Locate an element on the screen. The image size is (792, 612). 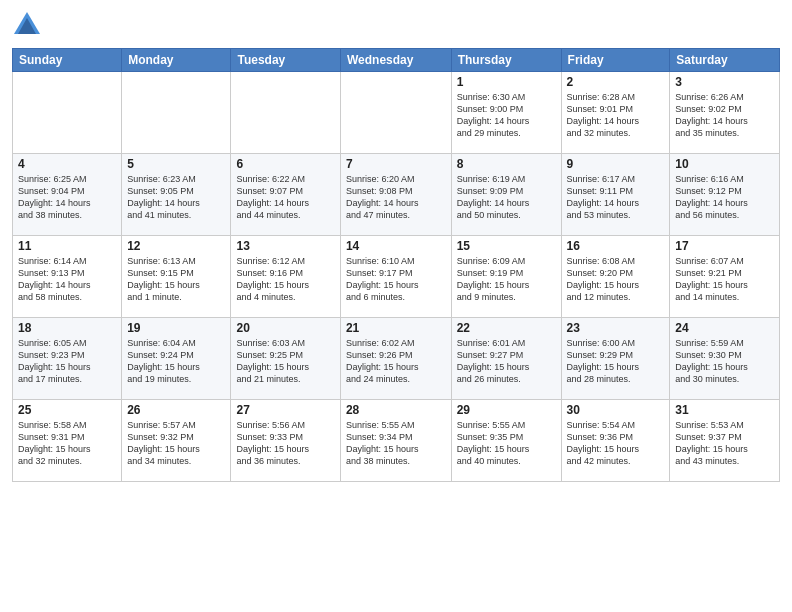
cell-info-text: Sunrise: 6:12 AM Sunset: 9:16 PM Dayligh… is located at coordinates (285, 280).